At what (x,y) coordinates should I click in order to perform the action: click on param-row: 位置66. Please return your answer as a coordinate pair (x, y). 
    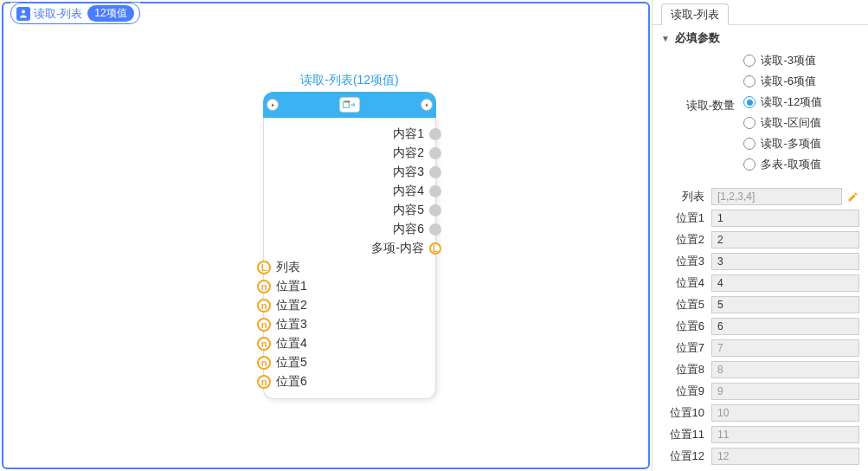
    Looking at the image, I should click on (760, 326).